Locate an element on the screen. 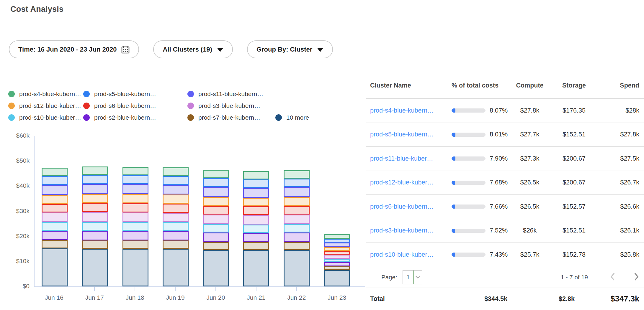 The width and height of the screenshot is (644, 310). legend-item: prod-s12-blue-kuber… is located at coordinates (45, 106).